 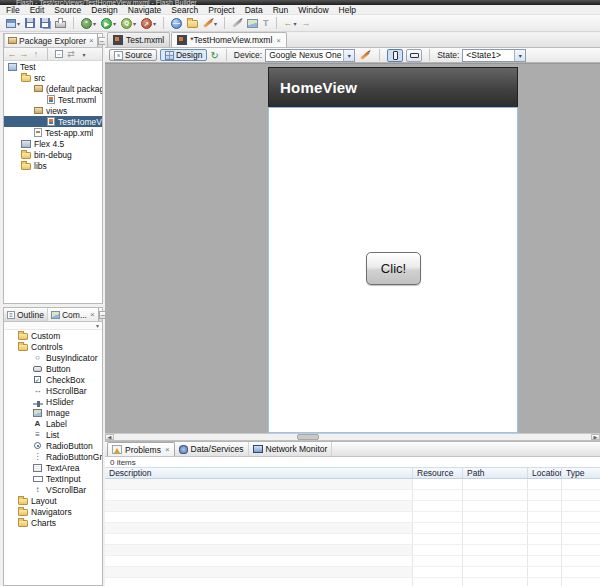 I want to click on link-with-editor-button: ⇄, so click(x=71, y=54).